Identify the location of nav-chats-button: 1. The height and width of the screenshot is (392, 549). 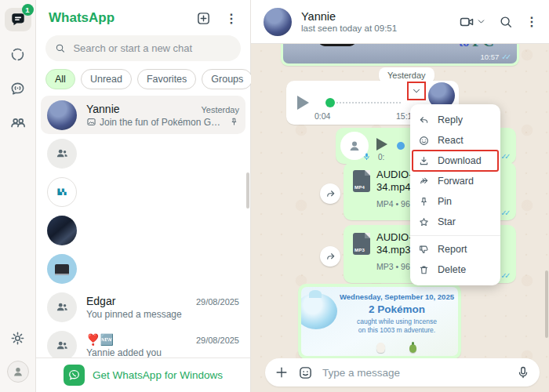
(18, 20).